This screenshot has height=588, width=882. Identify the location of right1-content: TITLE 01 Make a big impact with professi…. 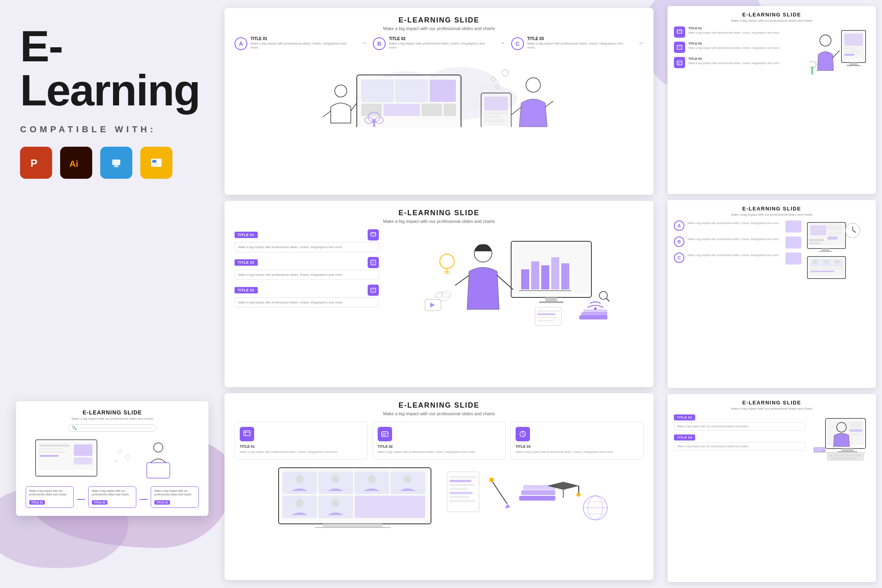
(772, 53).